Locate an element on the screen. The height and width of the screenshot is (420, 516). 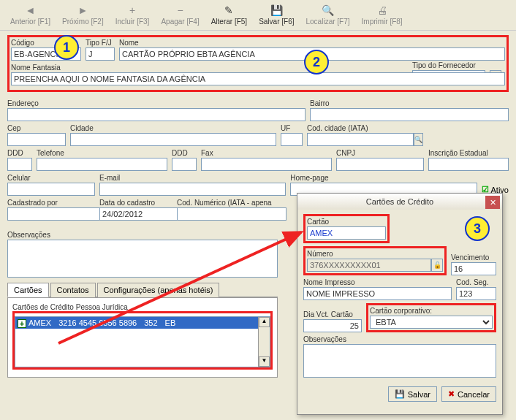
dlg-cartao-label: Cartão is located at coordinates (346, 222).